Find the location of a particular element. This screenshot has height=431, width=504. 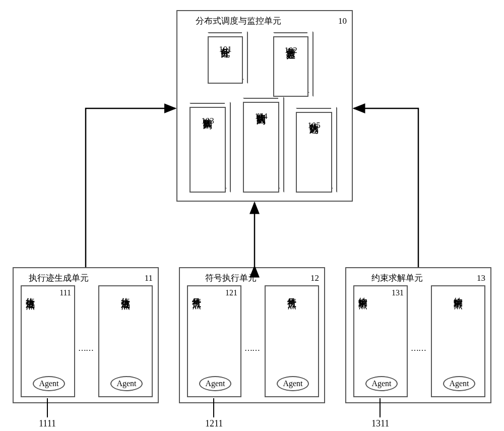

trace-gen-agent-1: Agent is located at coordinates (49, 384).